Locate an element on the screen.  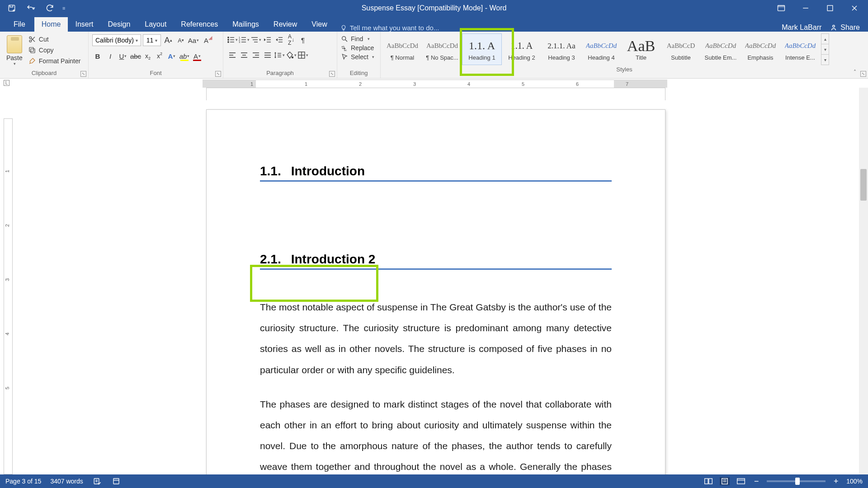
strikethrough-button: abc is located at coordinates (136, 56).